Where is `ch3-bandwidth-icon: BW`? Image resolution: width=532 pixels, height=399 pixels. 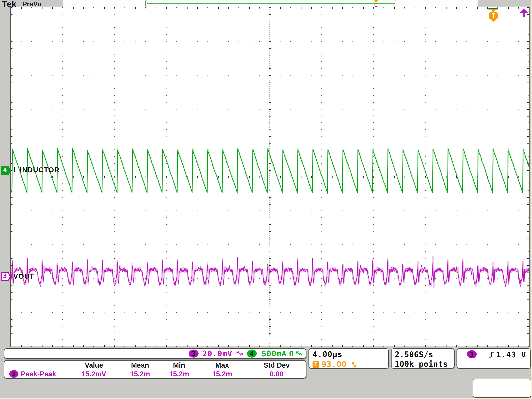
ch3-bandwidth-icon: BW is located at coordinates (240, 354).